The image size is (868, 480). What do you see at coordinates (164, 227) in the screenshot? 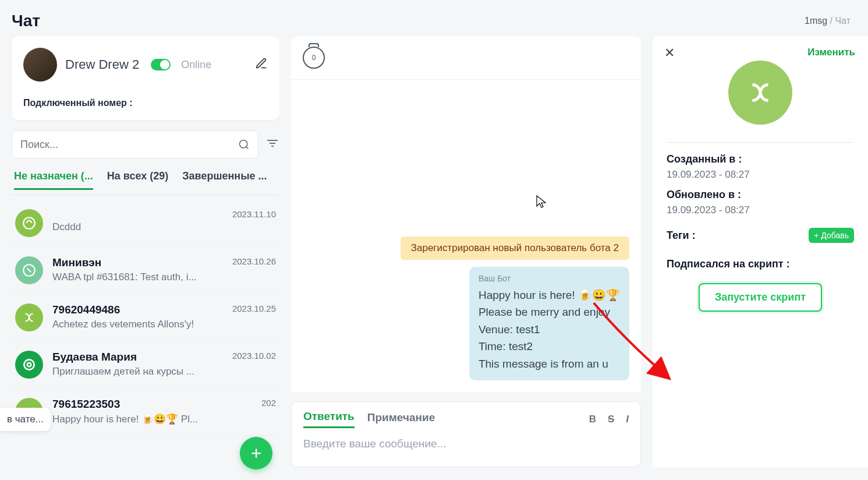
I see `chat-preview: Dcddd` at bounding box center [164, 227].